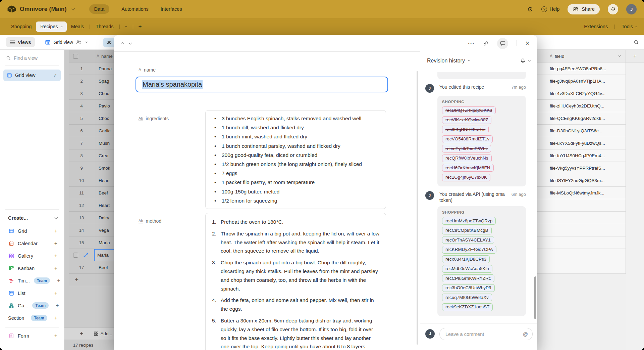 This screenshot has width=644, height=350. What do you see at coordinates (107, 56) in the screenshot?
I see `name-column-header: name` at bounding box center [107, 56].